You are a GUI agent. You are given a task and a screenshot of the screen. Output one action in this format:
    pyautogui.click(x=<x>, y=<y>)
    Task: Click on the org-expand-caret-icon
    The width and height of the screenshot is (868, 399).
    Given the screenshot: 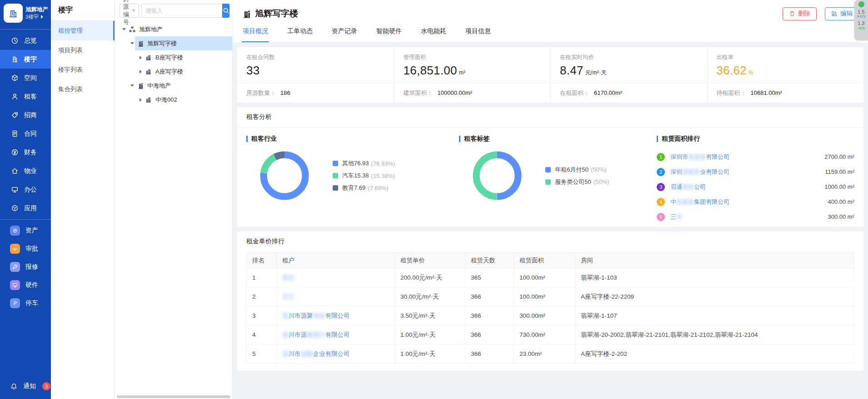 What is the action you would take?
    pyautogui.click(x=42, y=17)
    